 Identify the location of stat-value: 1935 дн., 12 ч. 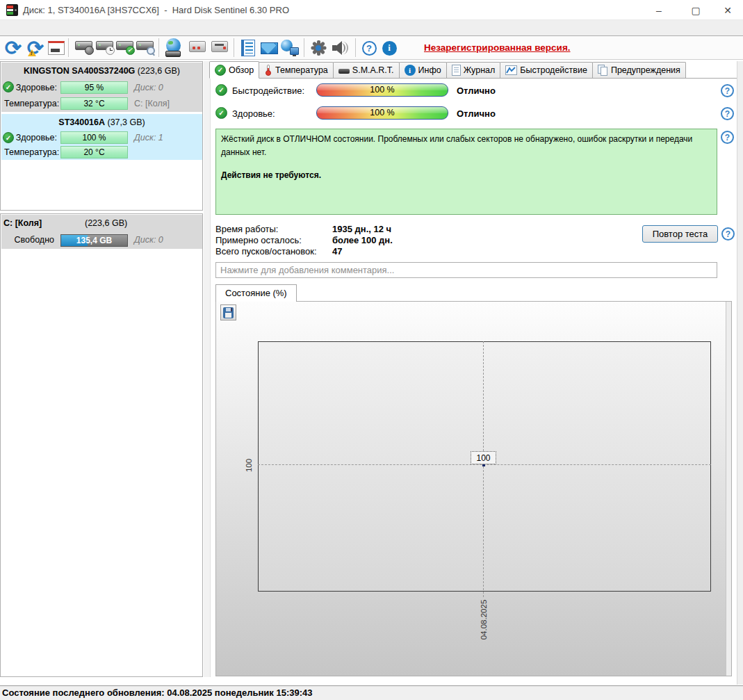
(361, 229).